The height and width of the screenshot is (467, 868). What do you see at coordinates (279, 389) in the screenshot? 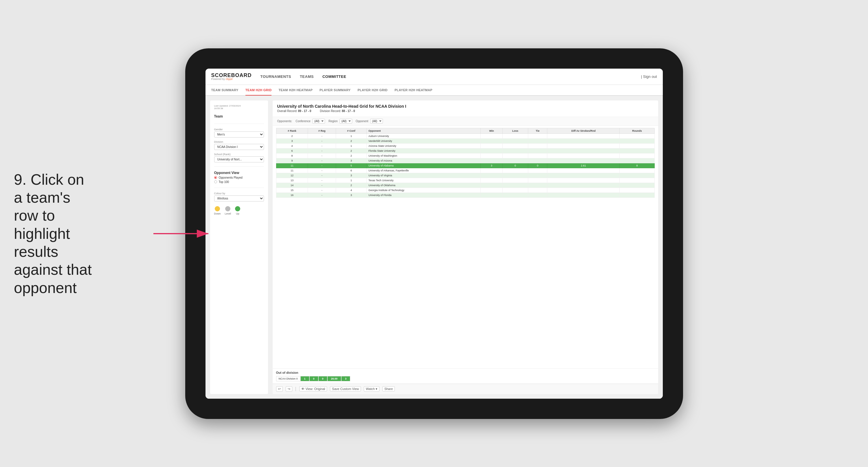
I see `toolbar-undo: ↩` at bounding box center [279, 389].